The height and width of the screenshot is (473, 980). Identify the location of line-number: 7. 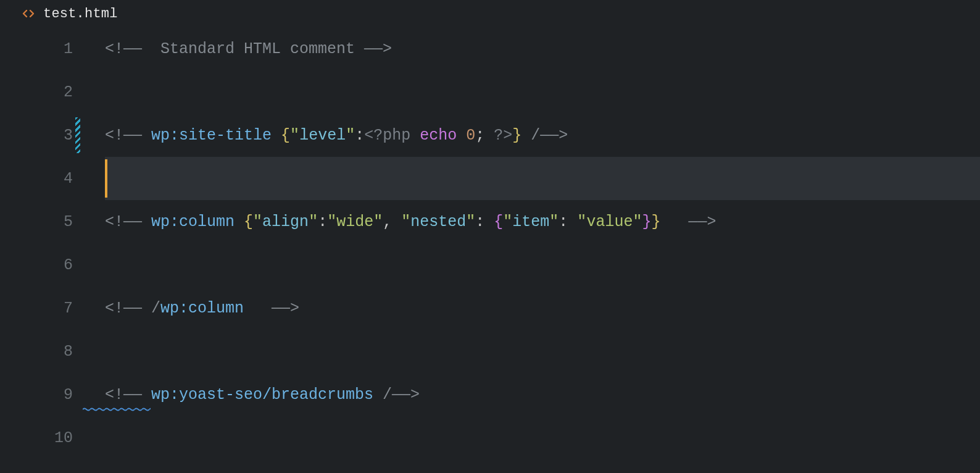
(52, 309).